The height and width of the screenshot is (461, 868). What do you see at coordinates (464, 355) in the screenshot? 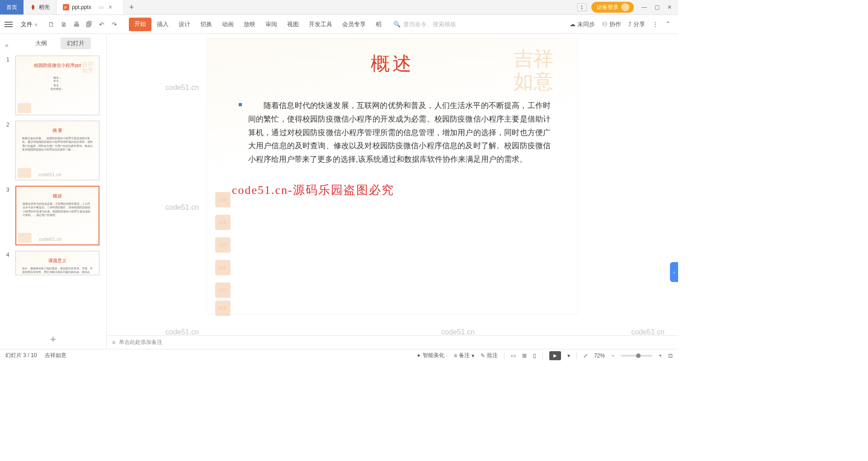
I see `notes-toggle: ≡备注 ▾` at bounding box center [464, 355].